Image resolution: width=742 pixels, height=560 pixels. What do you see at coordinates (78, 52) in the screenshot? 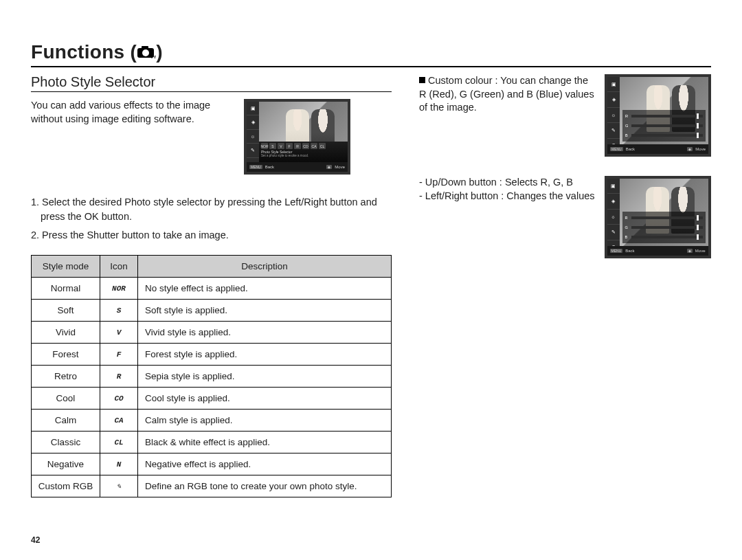
I see `page-title-text: Functions` at bounding box center [78, 52].